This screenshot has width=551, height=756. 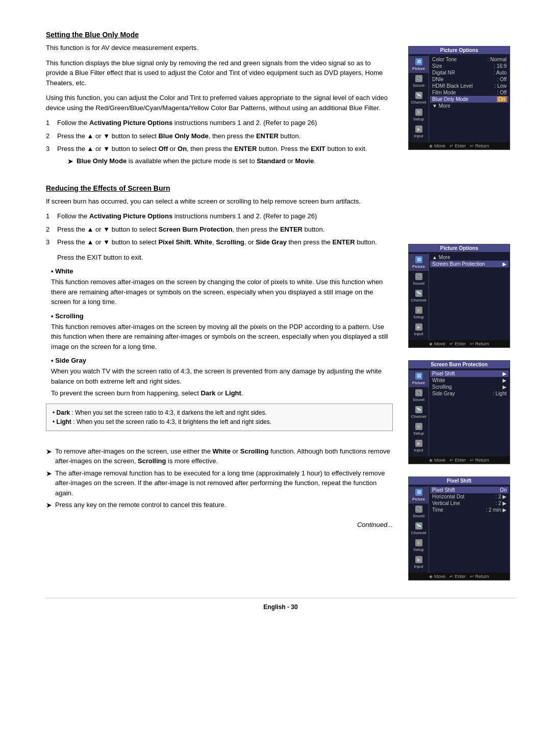 What do you see at coordinates (469, 490) in the screenshot?
I see `menu4-row-pixel-shift: Pixel ShiftOn` at bounding box center [469, 490].